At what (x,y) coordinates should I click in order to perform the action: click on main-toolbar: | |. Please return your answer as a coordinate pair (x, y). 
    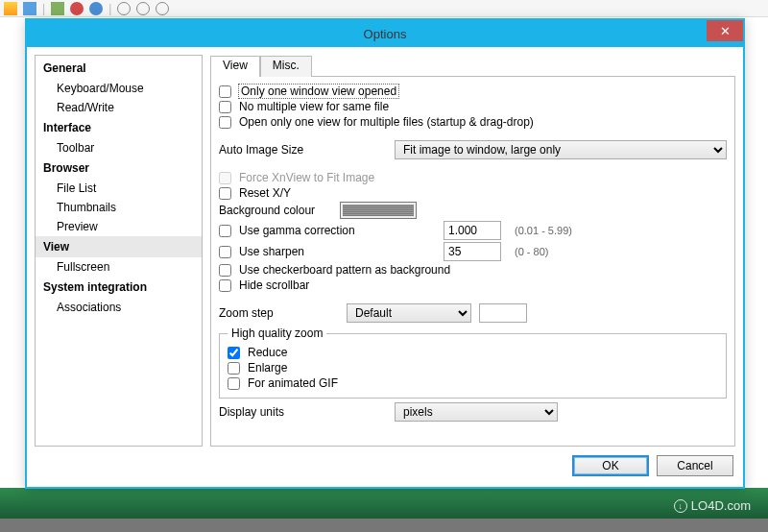
    Looking at the image, I should click on (384, 9).